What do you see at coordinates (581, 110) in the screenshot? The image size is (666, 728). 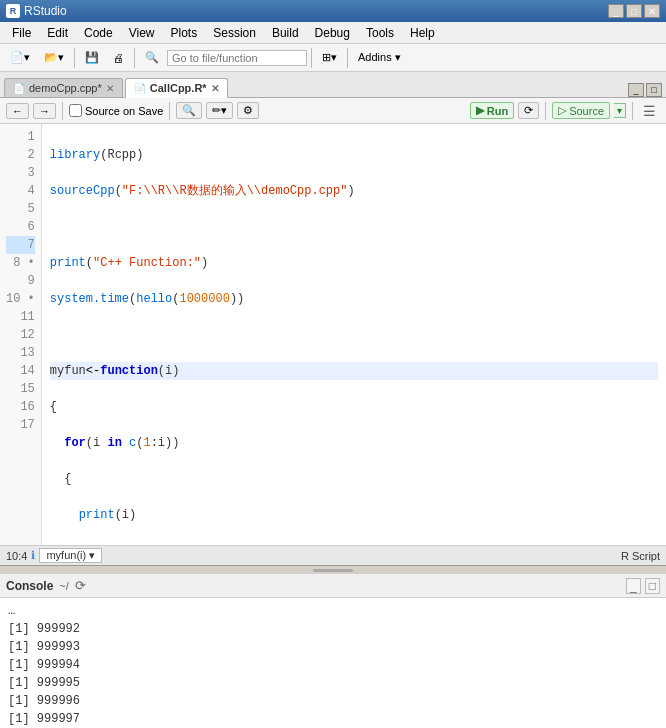 I see `source-button: ▷ Source` at bounding box center [581, 110].